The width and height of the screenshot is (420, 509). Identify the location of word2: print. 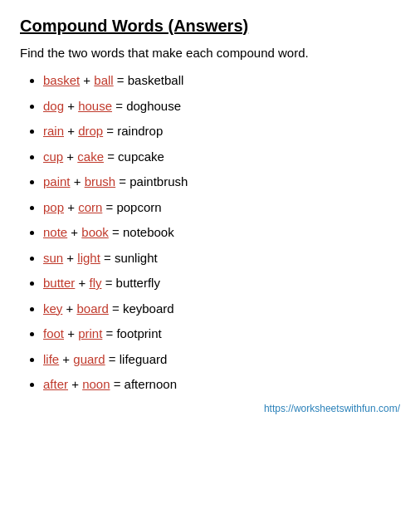
(90, 334).